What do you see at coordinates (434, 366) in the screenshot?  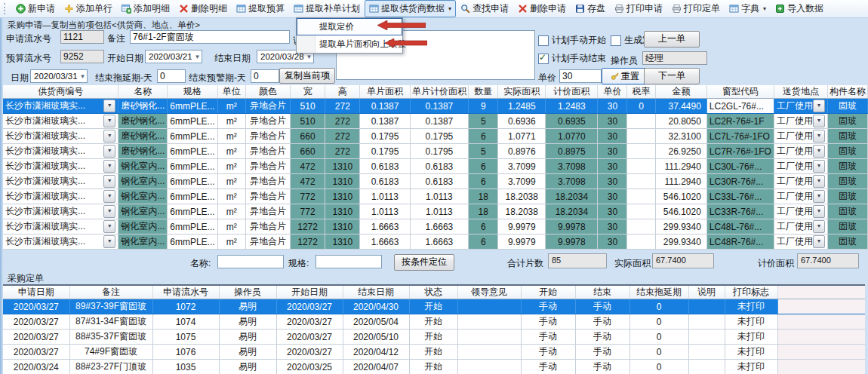 I see `table-row: 2020/03/2488#23-27F门顶玻1035易明2020/03/2520…` at bounding box center [434, 366].